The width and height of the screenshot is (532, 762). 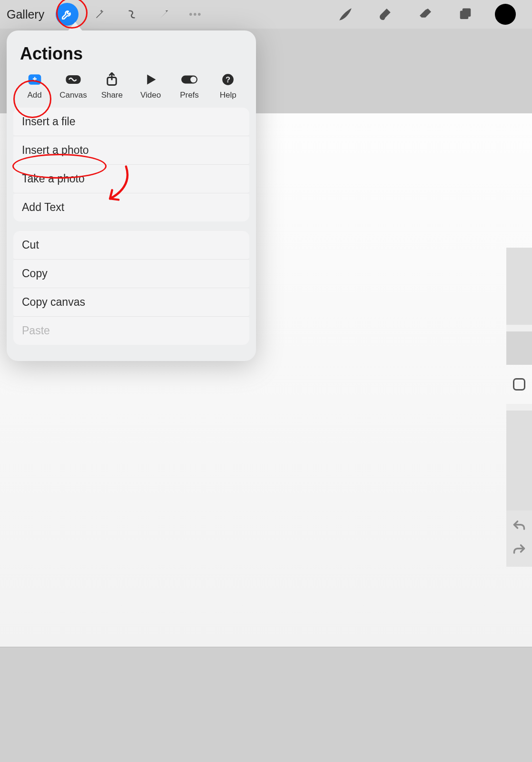 What do you see at coordinates (519, 384) in the screenshot?
I see `modify-square-button` at bounding box center [519, 384].